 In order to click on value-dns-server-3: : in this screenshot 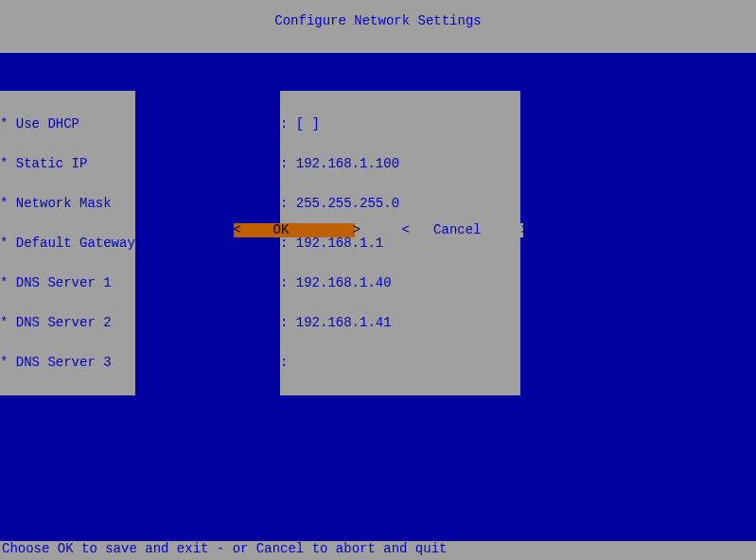, I will do `click(400, 362)`.